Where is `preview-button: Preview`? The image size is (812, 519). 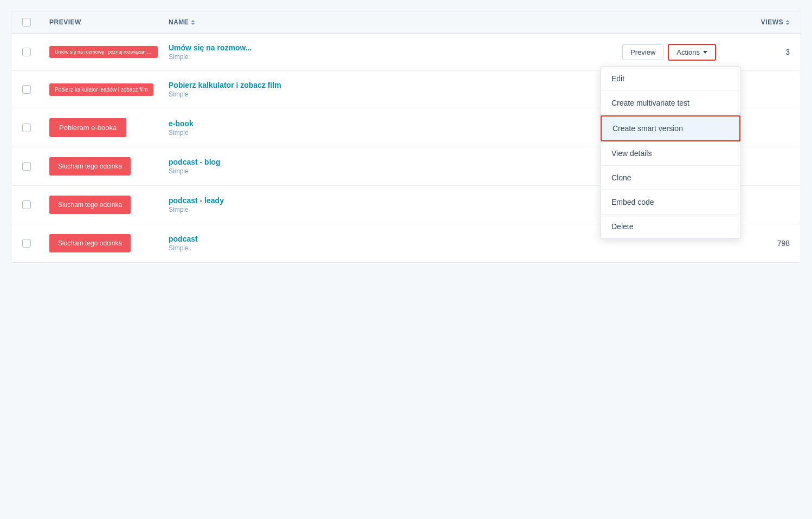 preview-button: Preview is located at coordinates (643, 52).